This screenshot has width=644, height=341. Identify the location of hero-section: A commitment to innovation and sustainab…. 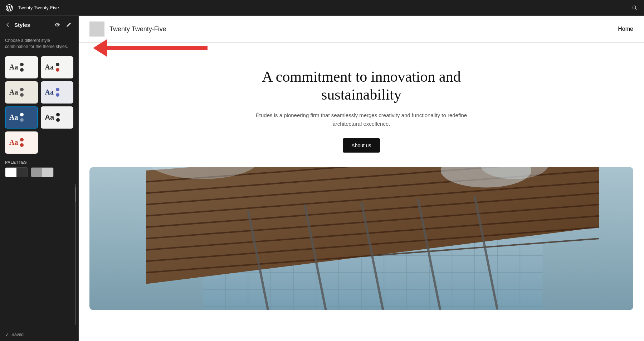
(361, 105).